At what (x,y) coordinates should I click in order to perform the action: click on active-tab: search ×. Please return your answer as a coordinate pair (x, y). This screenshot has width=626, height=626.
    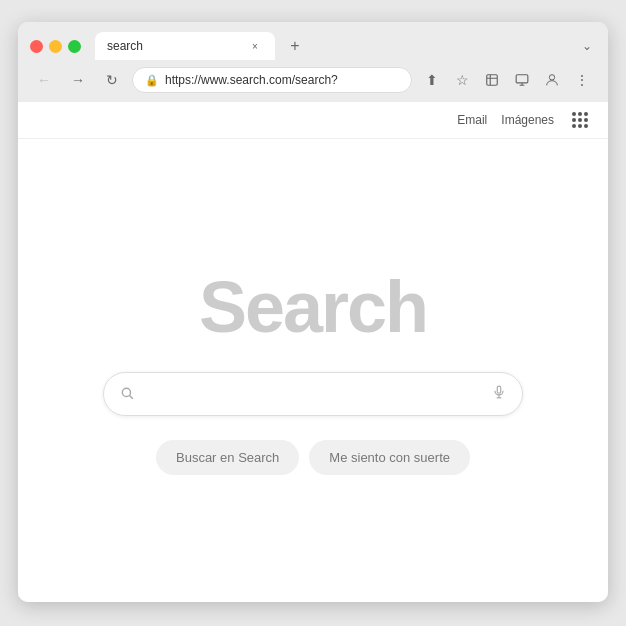
    Looking at the image, I should click on (185, 46).